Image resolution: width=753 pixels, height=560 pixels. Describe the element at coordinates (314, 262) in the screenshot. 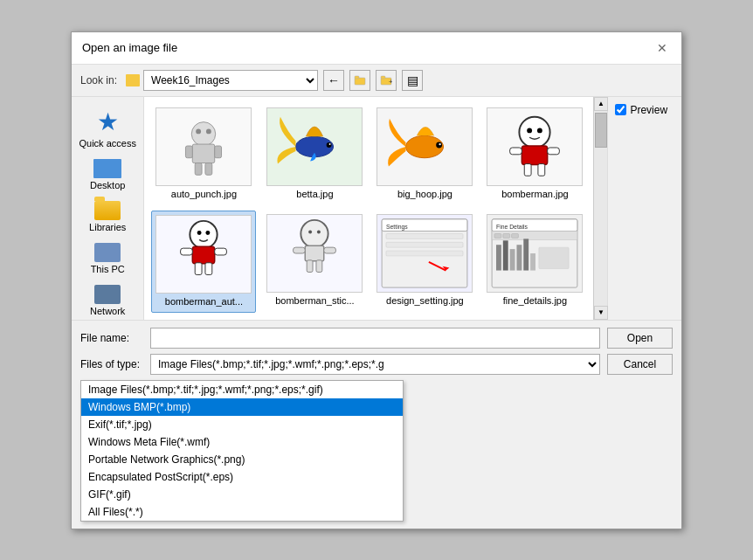

I see `file-item: bomberman_stic...` at that location.